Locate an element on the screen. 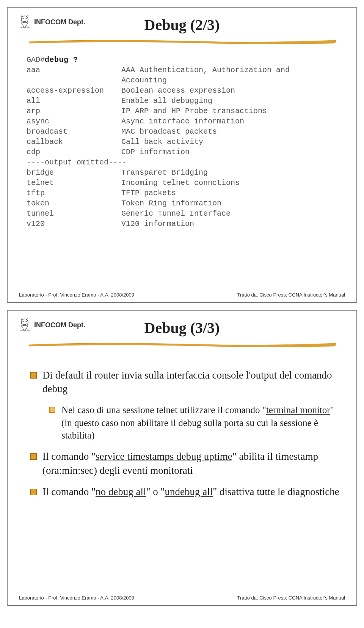 This screenshot has width=364, height=628. term-key: broadcast is located at coordinates (74, 131).